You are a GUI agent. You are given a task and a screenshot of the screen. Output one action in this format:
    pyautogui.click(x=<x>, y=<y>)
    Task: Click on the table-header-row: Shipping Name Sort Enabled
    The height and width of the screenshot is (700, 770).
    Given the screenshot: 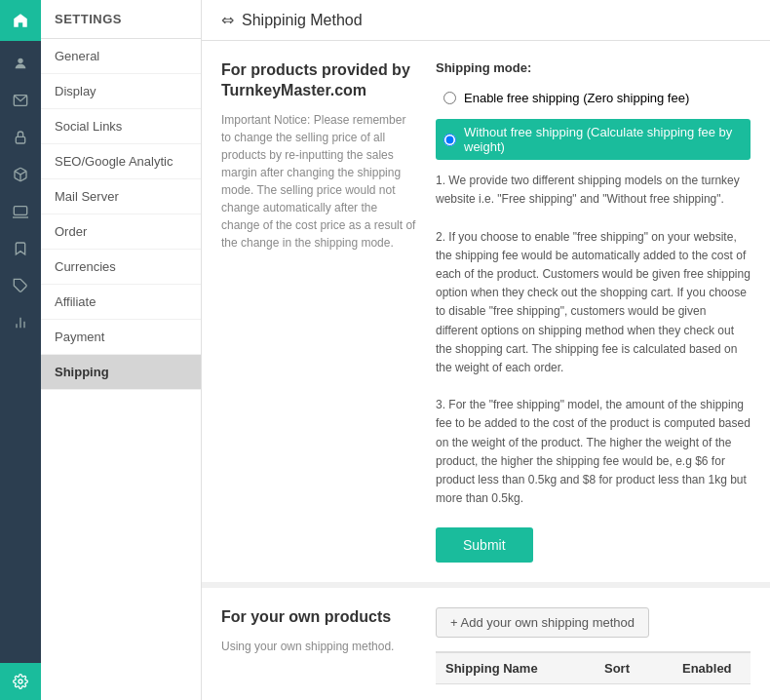 What is the action you would take?
    pyautogui.click(x=593, y=669)
    